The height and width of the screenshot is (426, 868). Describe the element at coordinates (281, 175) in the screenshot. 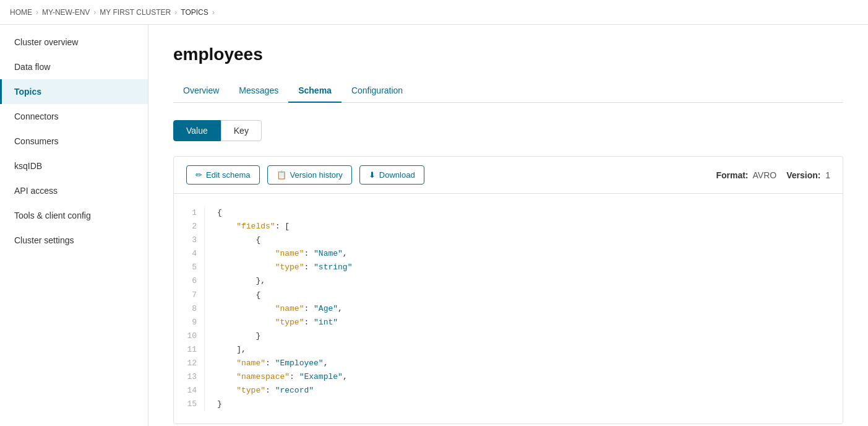

I see `history-icon: 📋` at that location.